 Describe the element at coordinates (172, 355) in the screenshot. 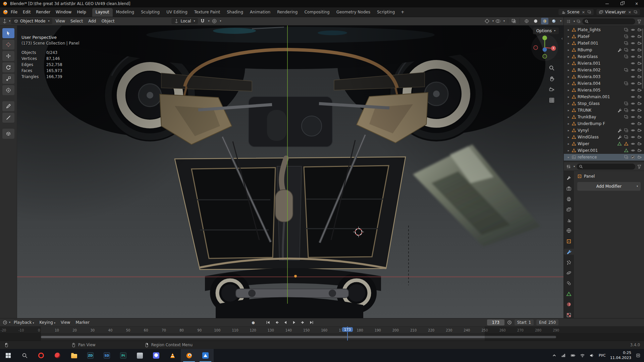

I see `vlc-icon` at that location.